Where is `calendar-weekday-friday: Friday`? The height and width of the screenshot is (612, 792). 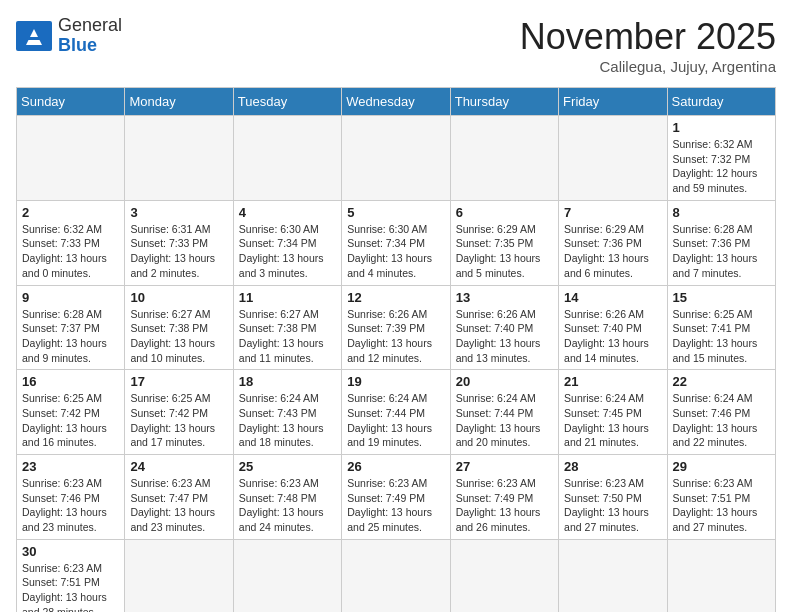
calendar-weekday-friday: Friday is located at coordinates (613, 102).